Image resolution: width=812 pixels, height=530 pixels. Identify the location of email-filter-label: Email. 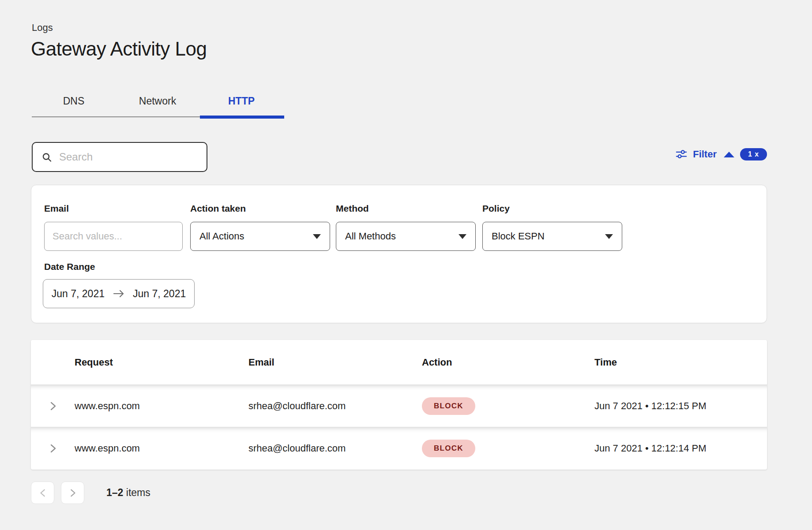
(56, 209).